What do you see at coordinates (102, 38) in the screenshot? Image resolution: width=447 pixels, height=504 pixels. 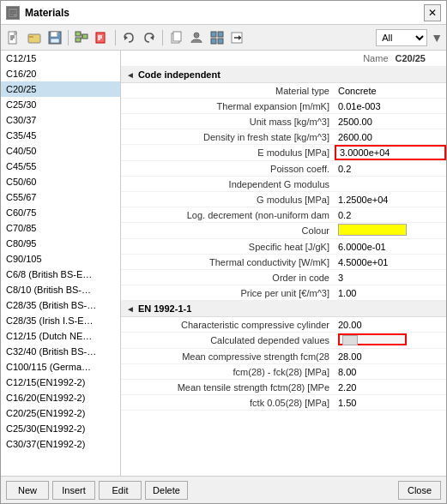 I see `toolbar-import-btn` at bounding box center [102, 38].